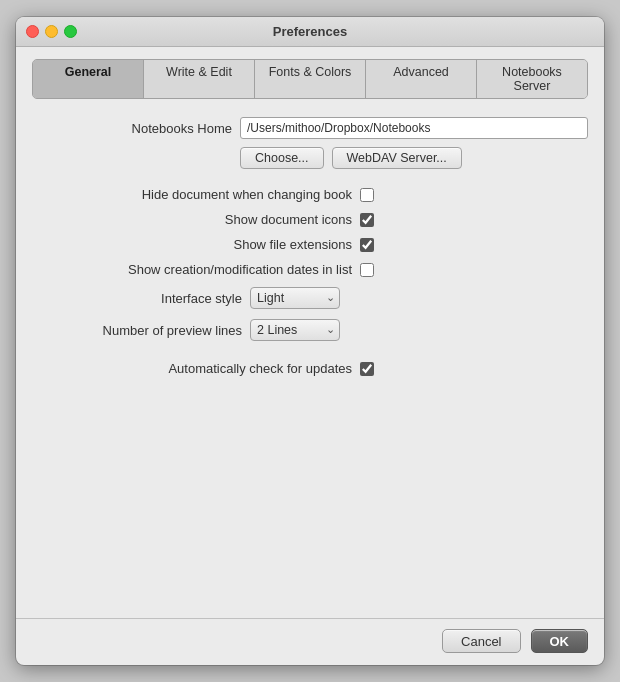 This screenshot has width=620, height=682. What do you see at coordinates (200, 79) in the screenshot?
I see `tab-write-edit: Write & Edit` at bounding box center [200, 79].